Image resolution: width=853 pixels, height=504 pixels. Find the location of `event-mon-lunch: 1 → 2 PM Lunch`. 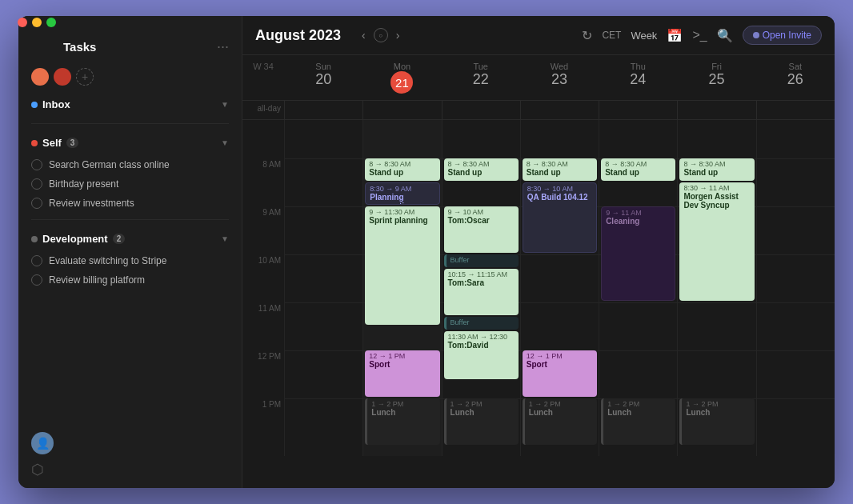

event-mon-lunch: 1 → 2 PM Lunch is located at coordinates (402, 422).